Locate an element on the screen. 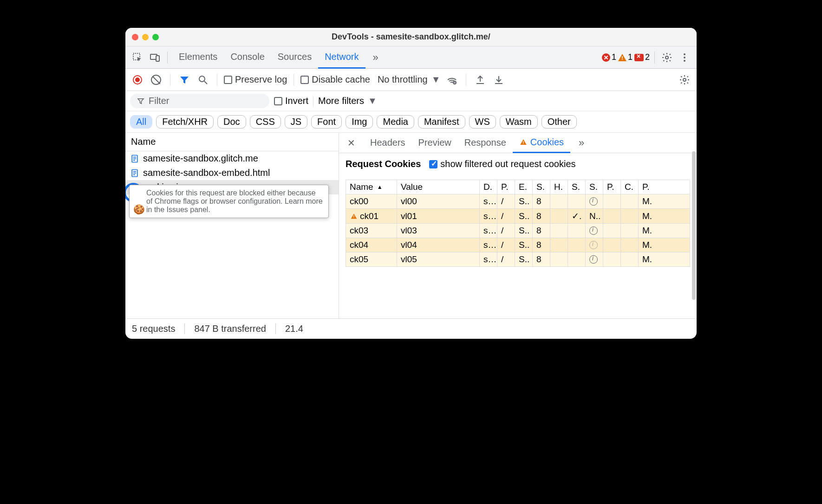  chip-css: CSS is located at coordinates (266, 122).